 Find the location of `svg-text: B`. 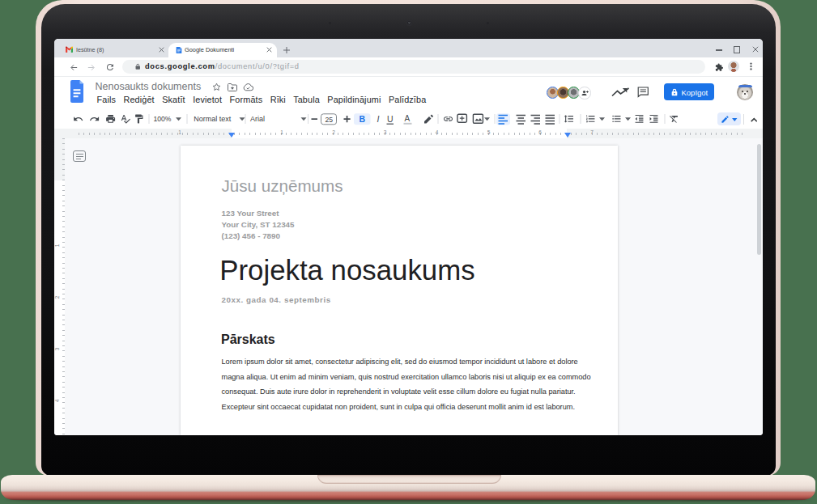

svg-text: B is located at coordinates (362, 119).